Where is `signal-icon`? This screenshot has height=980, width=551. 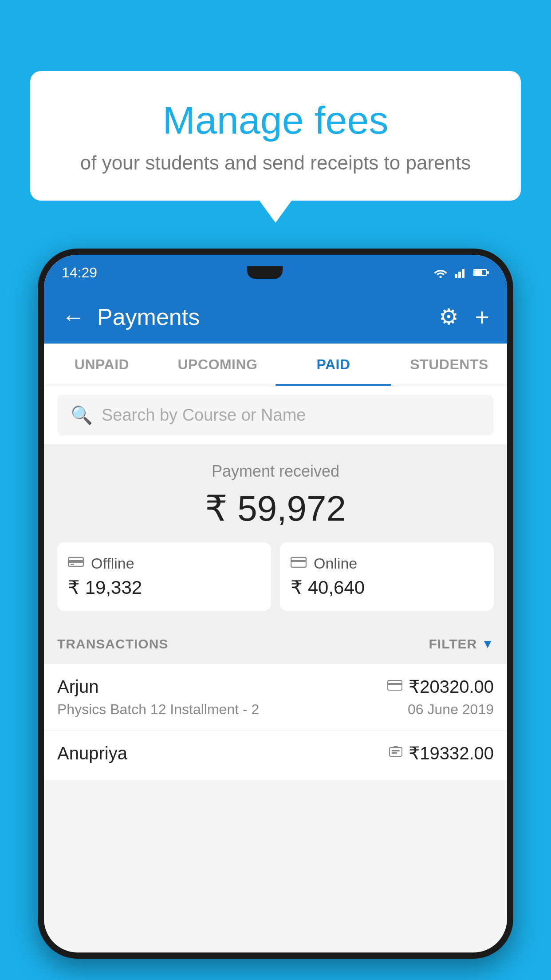
signal-icon is located at coordinates (461, 273).